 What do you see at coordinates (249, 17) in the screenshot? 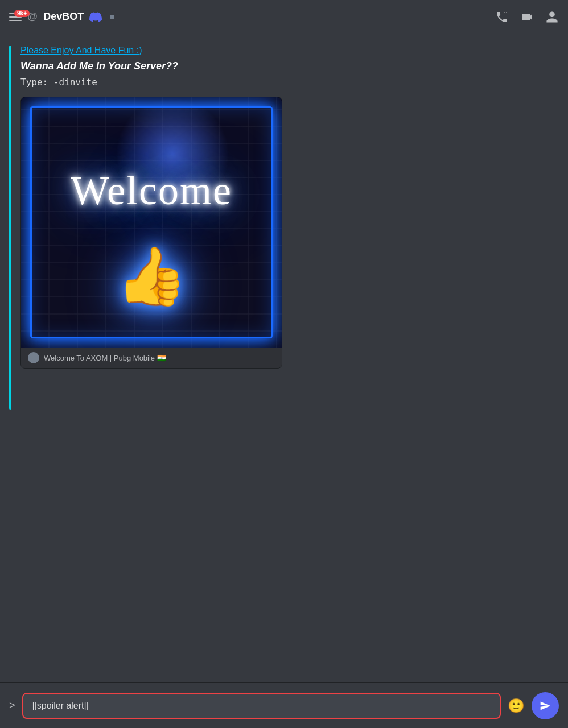
I see `header-left: 9k+ @ DevBOT` at bounding box center [249, 17].